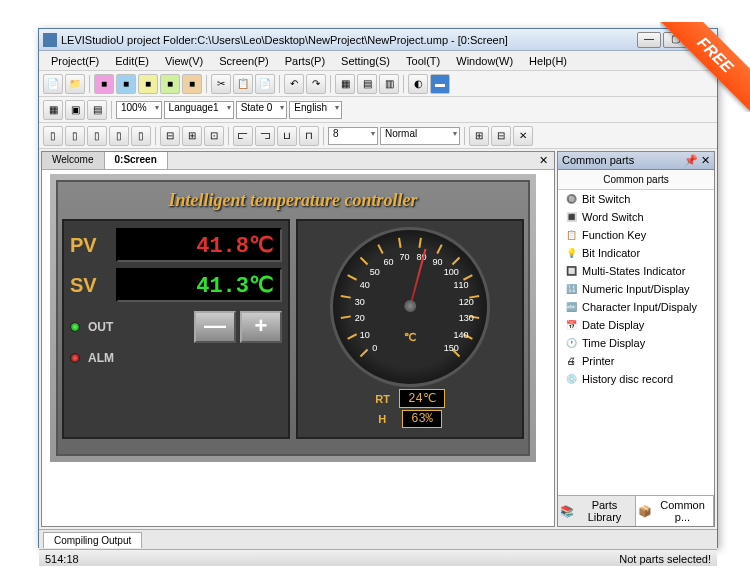 The height and width of the screenshot is (566, 750). I want to click on tool-icon: ▣, so click(75, 110).